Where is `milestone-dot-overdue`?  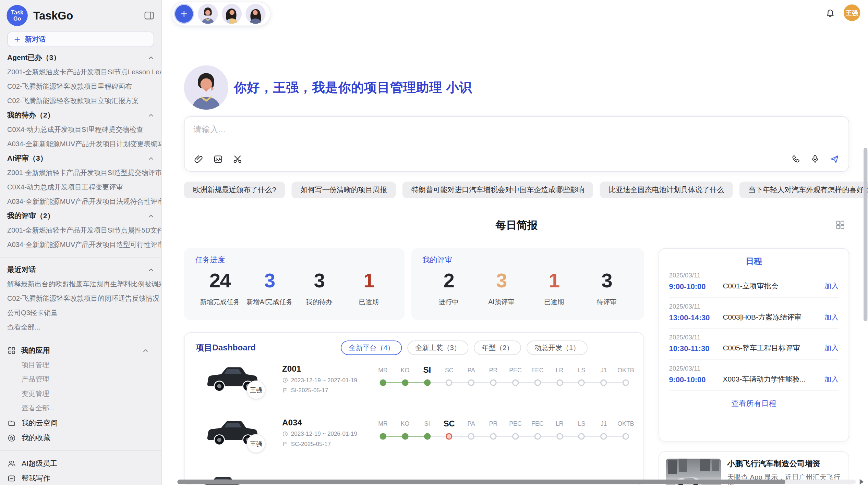
milestone-dot-overdue is located at coordinates (449, 436).